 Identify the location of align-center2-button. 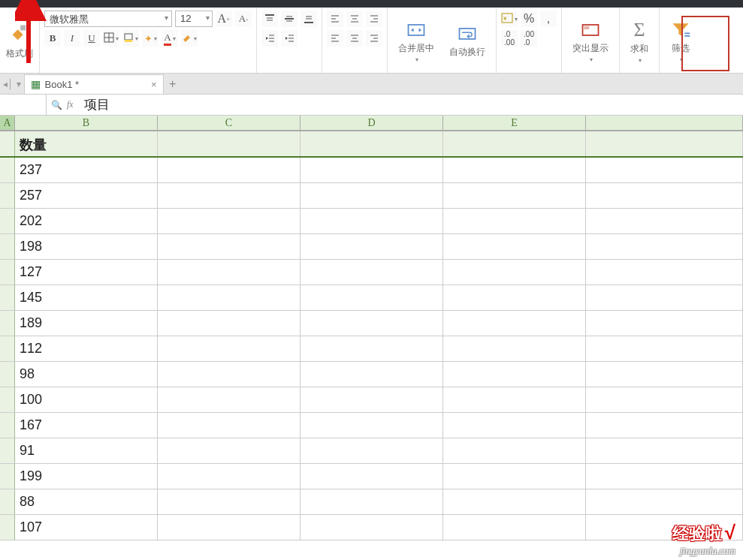
(355, 38).